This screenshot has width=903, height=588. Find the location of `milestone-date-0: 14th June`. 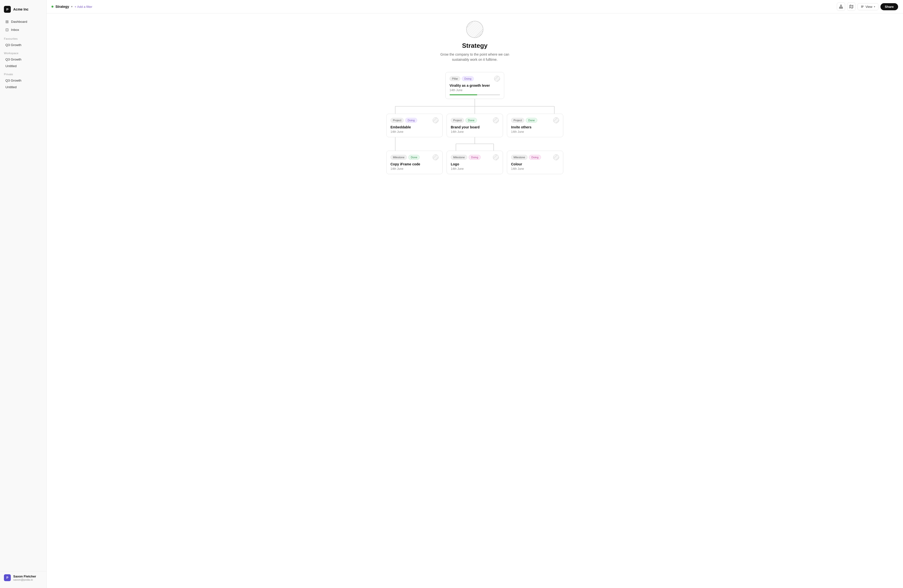

milestone-date-0: 14th June is located at coordinates (414, 169).